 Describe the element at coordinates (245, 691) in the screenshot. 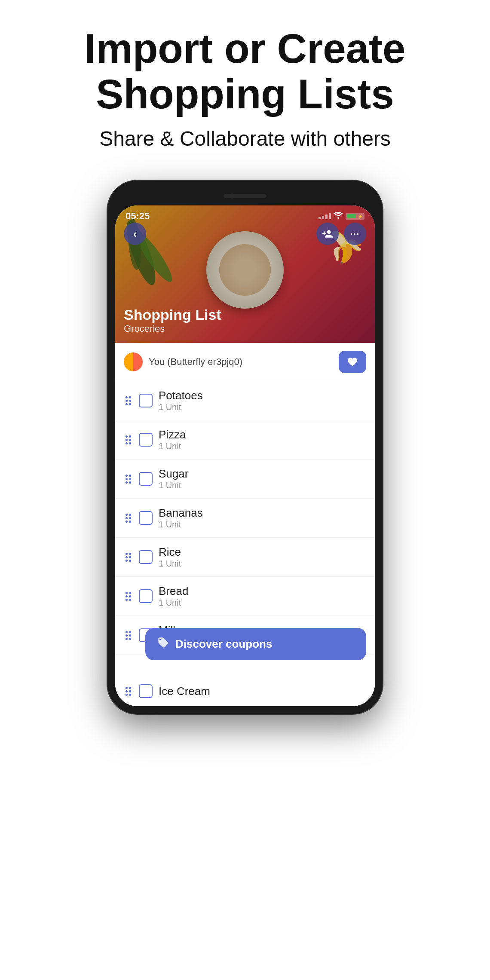

I see `list-item: Ice Cream` at that location.